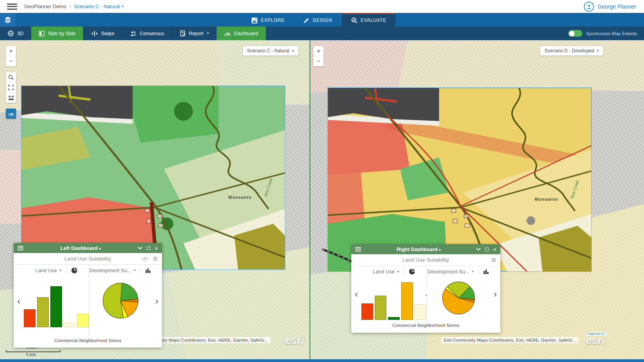  Describe the element at coordinates (11, 77) in the screenshot. I see `search-button` at that location.